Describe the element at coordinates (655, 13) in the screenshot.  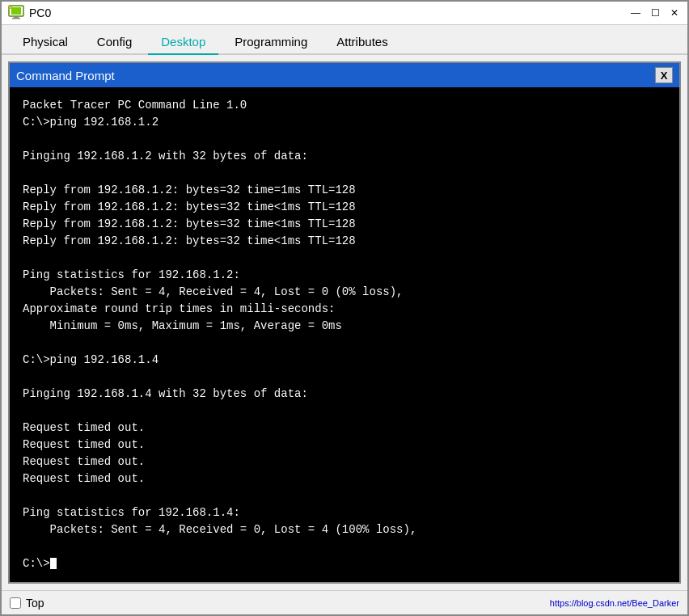
I see `maximize-button: ☐` at that location.